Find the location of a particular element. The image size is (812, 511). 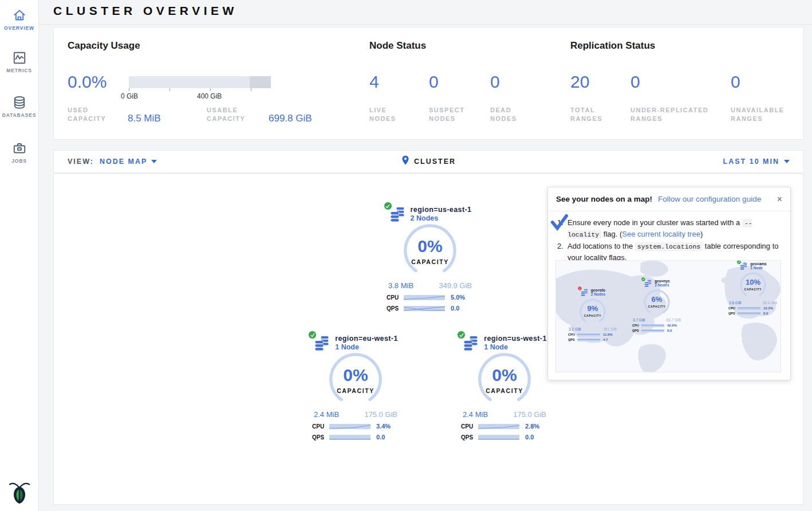

capacity-gauge: 9% CAPACITY is located at coordinates (593, 312).